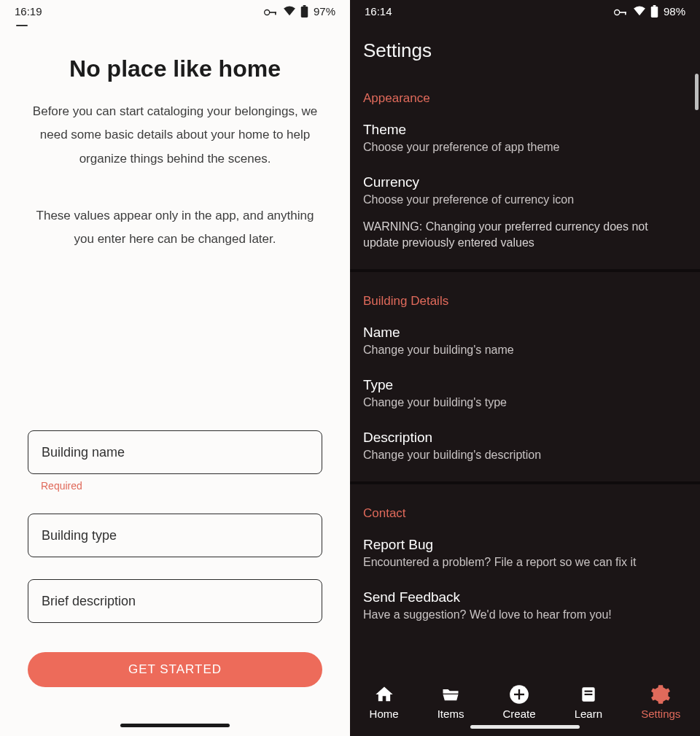 This screenshot has width=700, height=736. Describe the element at coordinates (525, 200) in the screenshot. I see `setting-currency-sub: Choose your preference of currency icon` at that location.